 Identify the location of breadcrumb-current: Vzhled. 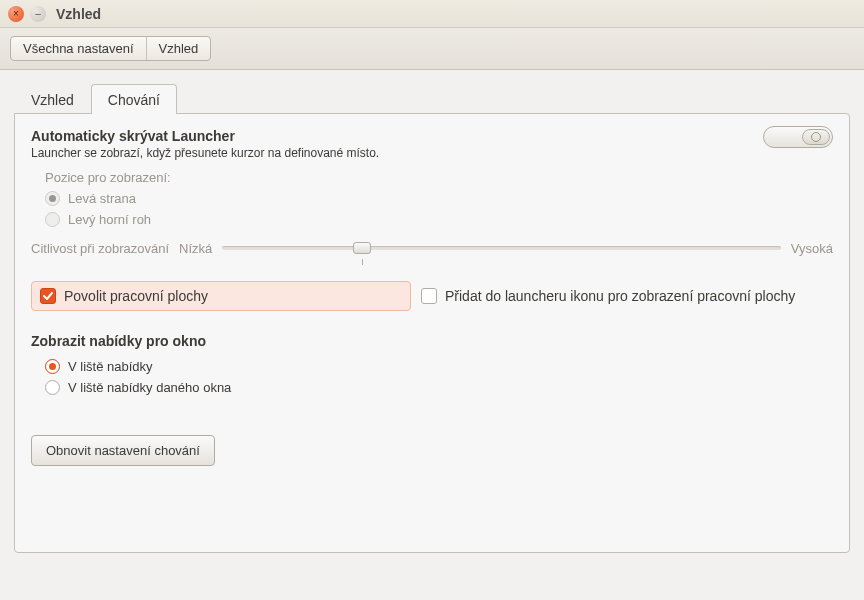
(179, 48).